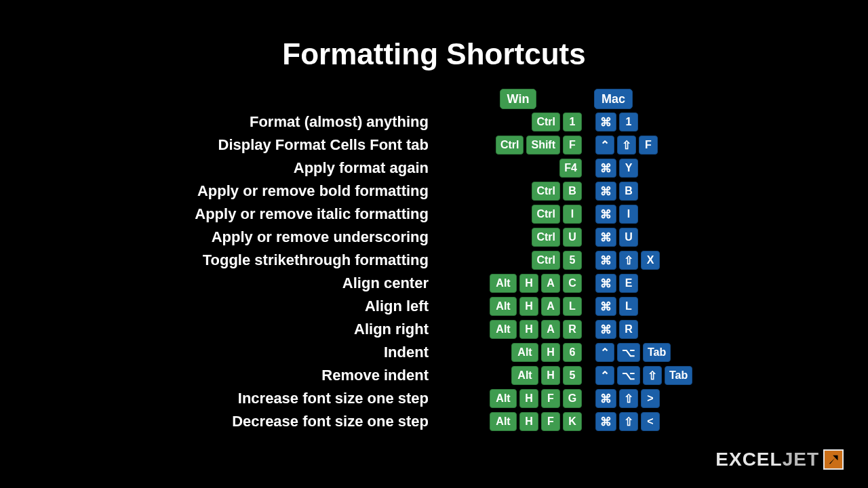 Image resolution: width=868 pixels, height=488 pixels. Describe the element at coordinates (237, 260) in the screenshot. I see `shortcut-desc: Toggle strikethrough formatting` at that location.